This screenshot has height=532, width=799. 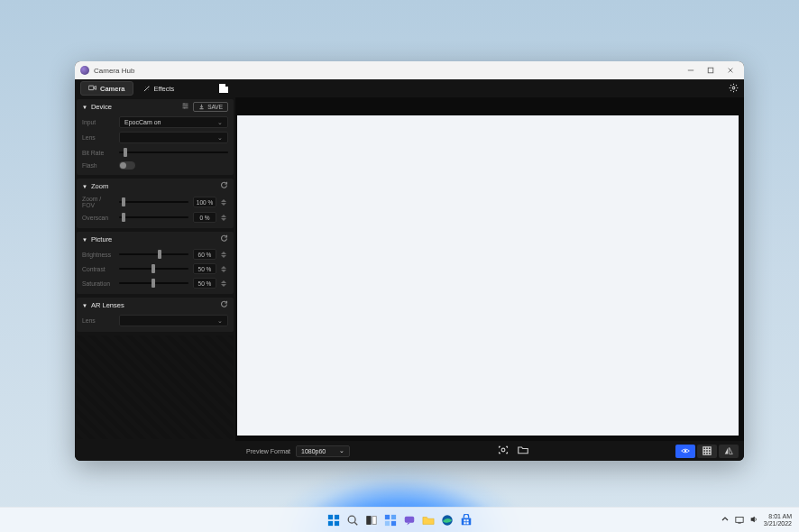 I want to click on search-button, so click(x=352, y=519).